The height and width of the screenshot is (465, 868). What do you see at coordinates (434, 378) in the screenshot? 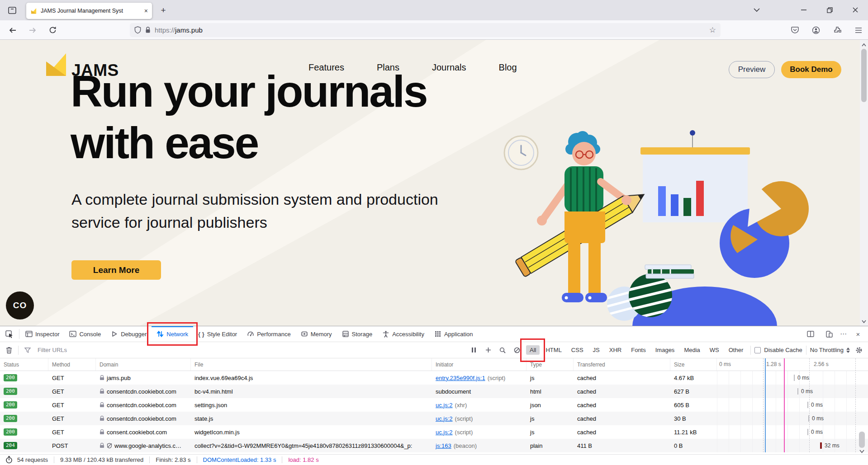
I see `network-request-row: 200 GET jams.pub index.vue.69ea69c4.js e…` at bounding box center [434, 378].